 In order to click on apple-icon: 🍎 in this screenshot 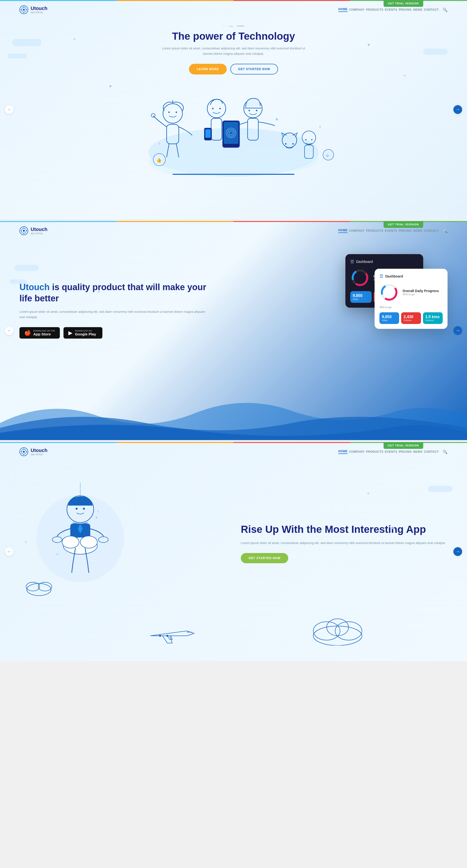, I will do `click(28, 333)`.